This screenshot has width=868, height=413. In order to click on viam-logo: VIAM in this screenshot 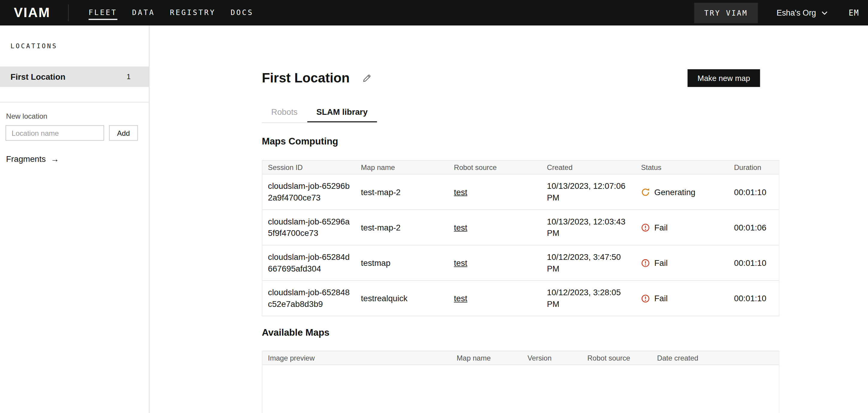, I will do `click(32, 13)`.